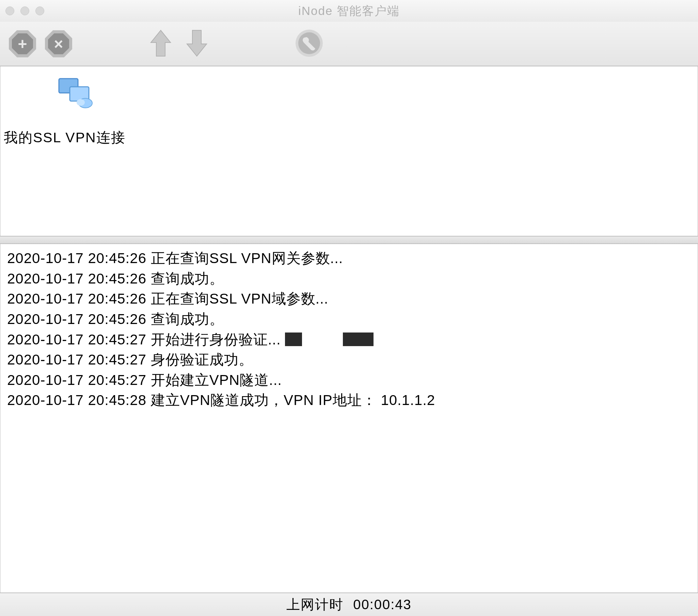 The width and height of the screenshot is (698, 616). Describe the element at coordinates (74, 111) in the screenshot. I see `connection-item: 我的SSL VPN连接` at that location.